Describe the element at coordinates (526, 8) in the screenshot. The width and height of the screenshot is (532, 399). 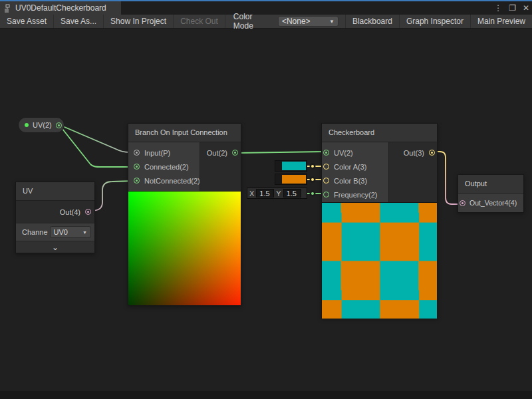
I see `close-icon: ✕` at that location.